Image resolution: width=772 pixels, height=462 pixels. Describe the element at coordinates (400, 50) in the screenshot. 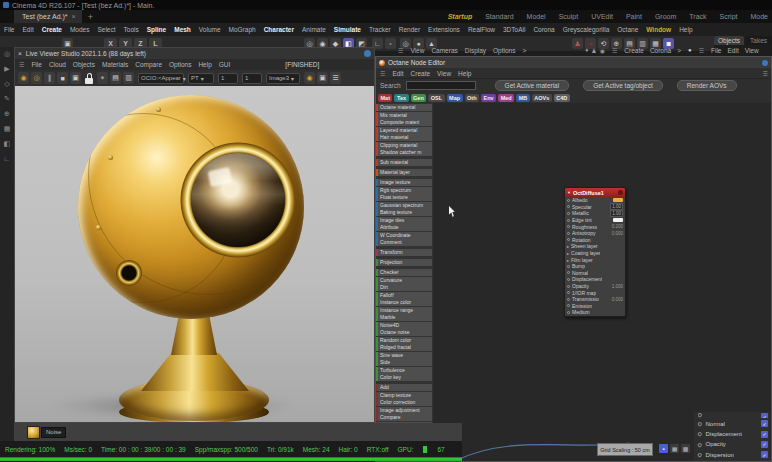

I see `viewport-menu-icon: ☰` at that location.